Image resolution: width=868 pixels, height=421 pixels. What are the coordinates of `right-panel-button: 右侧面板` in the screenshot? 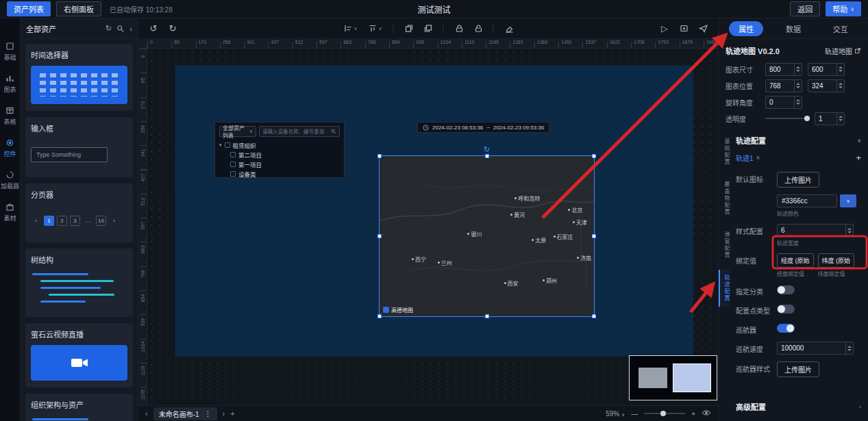 It's located at (79, 9).